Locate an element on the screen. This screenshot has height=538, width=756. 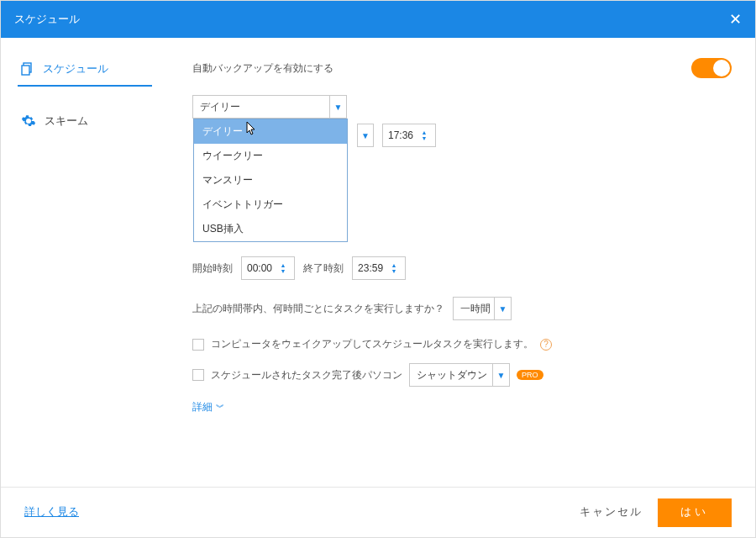
sidebar-item-label: スキーム is located at coordinates (66, 121).